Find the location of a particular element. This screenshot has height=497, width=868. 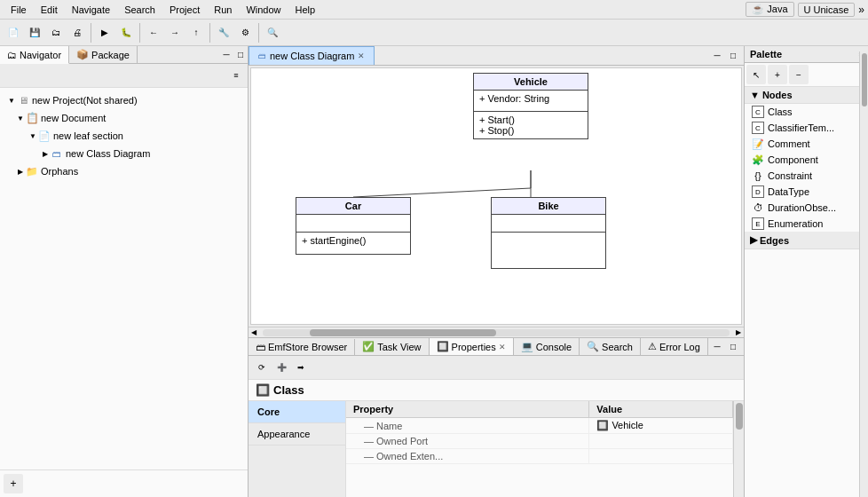

palette-item-enumeration: E Enumeration is located at coordinates (806, 224).